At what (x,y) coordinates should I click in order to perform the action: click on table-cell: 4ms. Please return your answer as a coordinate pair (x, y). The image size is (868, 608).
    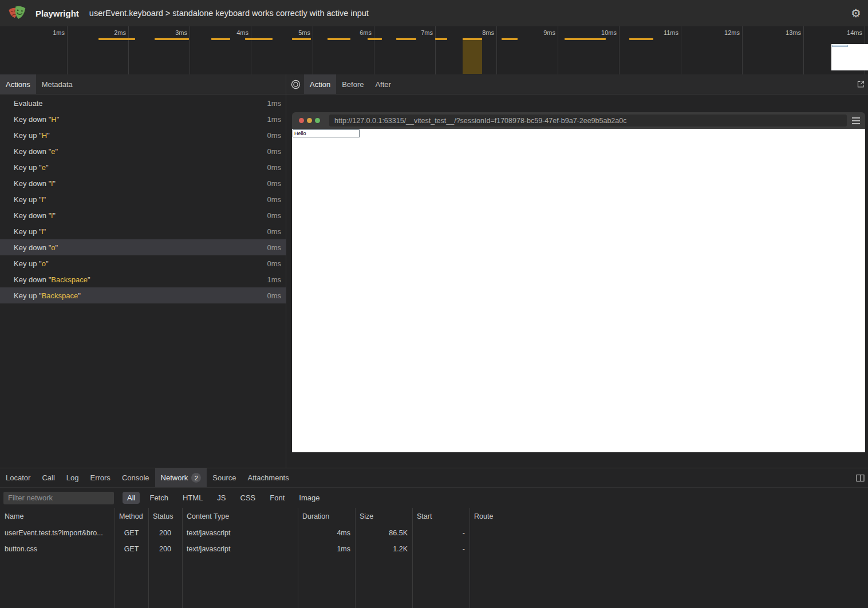
    Looking at the image, I should click on (326, 533).